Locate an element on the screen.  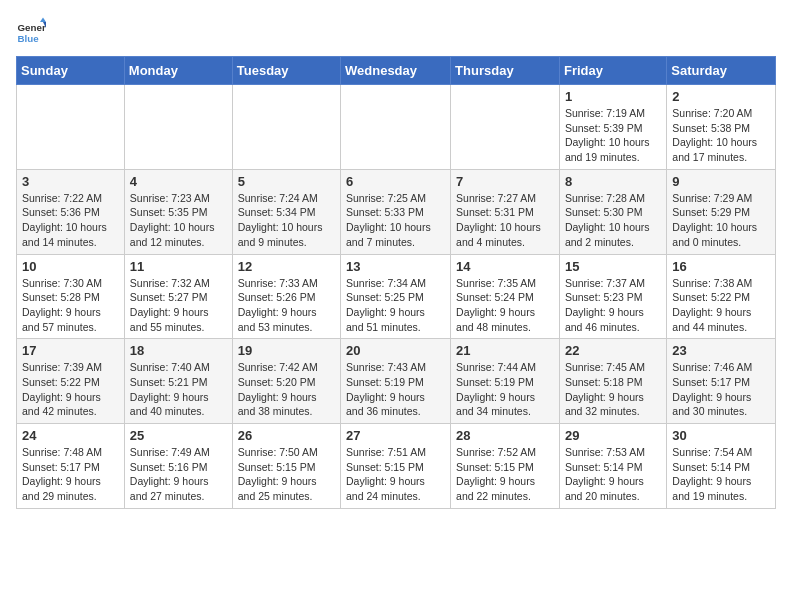
day-info: Sunrise: 7:19 AM Sunset: 5:39 PM Dayligh… is located at coordinates (613, 136).